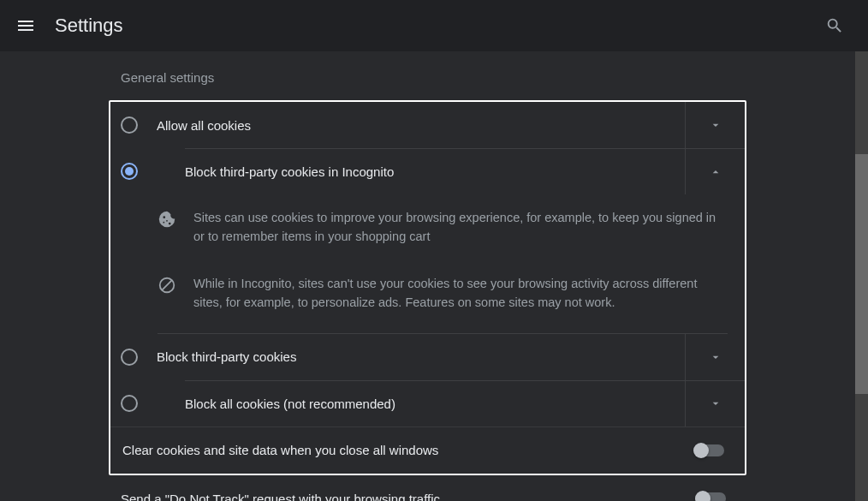 Image resolution: width=868 pixels, height=501 pixels. I want to click on chevron-up-icon, so click(716, 172).